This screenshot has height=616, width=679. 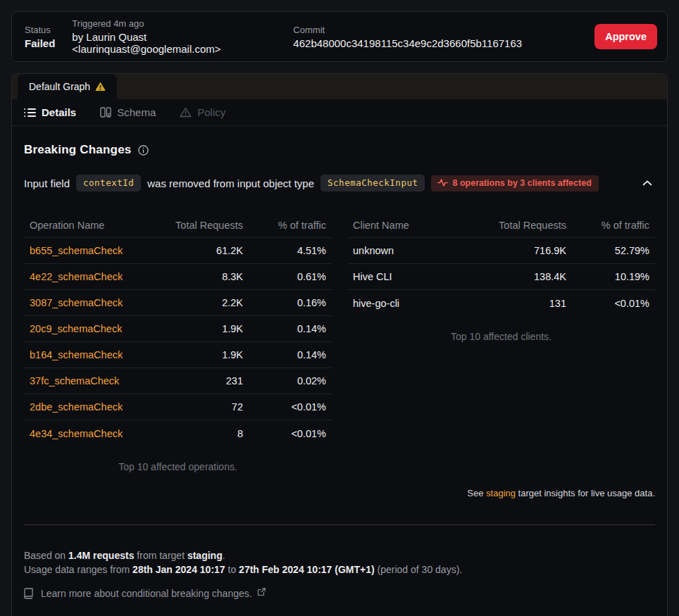 What do you see at coordinates (108, 183) in the screenshot?
I see `field-code-badge: contextId` at bounding box center [108, 183].